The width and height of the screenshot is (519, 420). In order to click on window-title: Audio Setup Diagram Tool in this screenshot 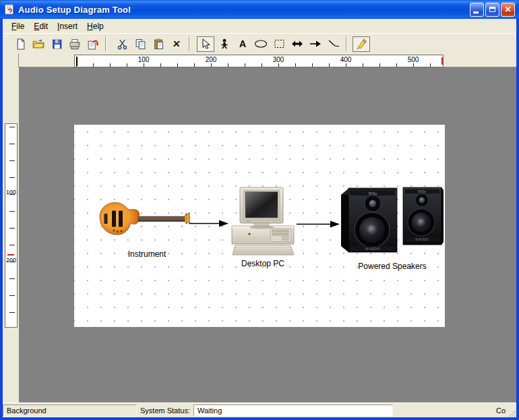, I will do `click(74, 9)`.